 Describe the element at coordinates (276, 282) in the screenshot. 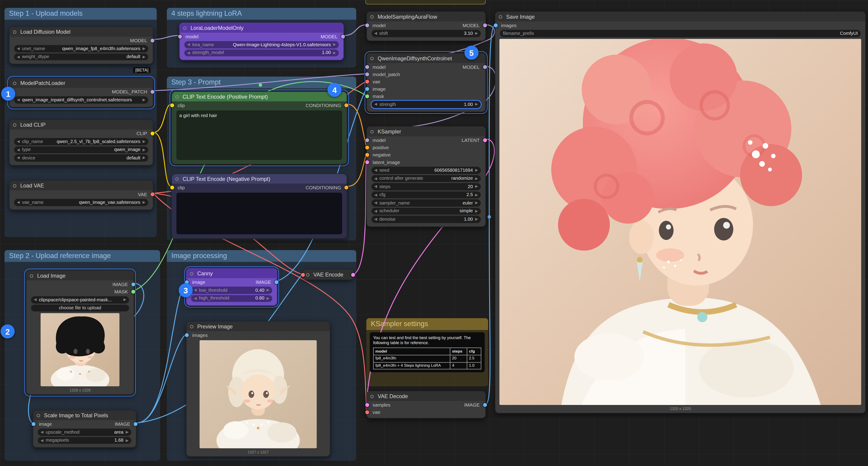

I see `image-output-port` at that location.